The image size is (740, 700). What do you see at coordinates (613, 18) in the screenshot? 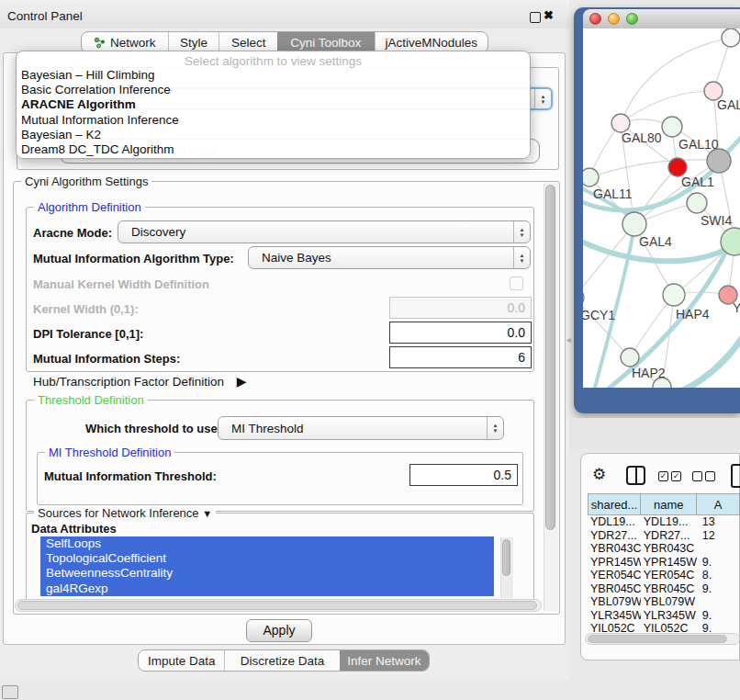
I see `minimize-traffic-light` at bounding box center [613, 18].